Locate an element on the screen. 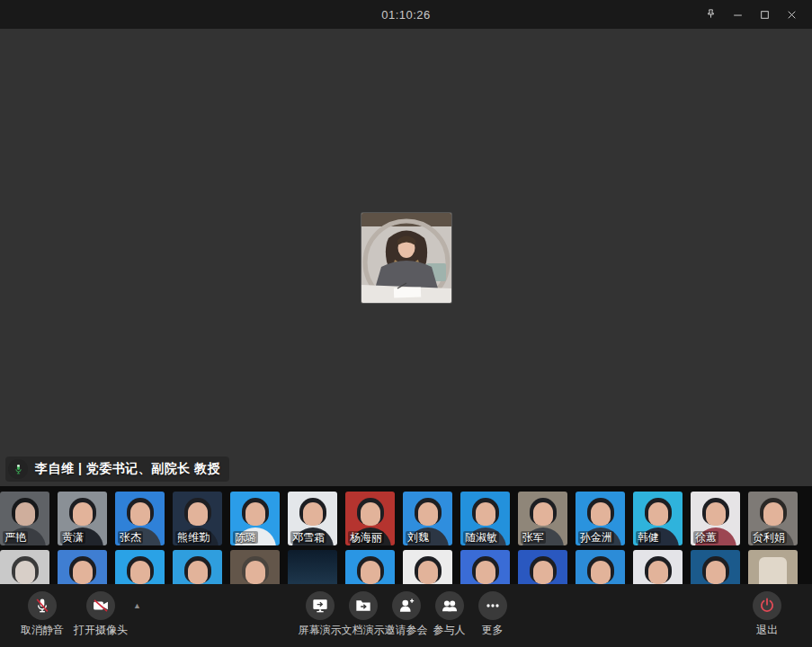 The image size is (812, 647). participant-tile: 贠利娟 is located at coordinates (773, 518).